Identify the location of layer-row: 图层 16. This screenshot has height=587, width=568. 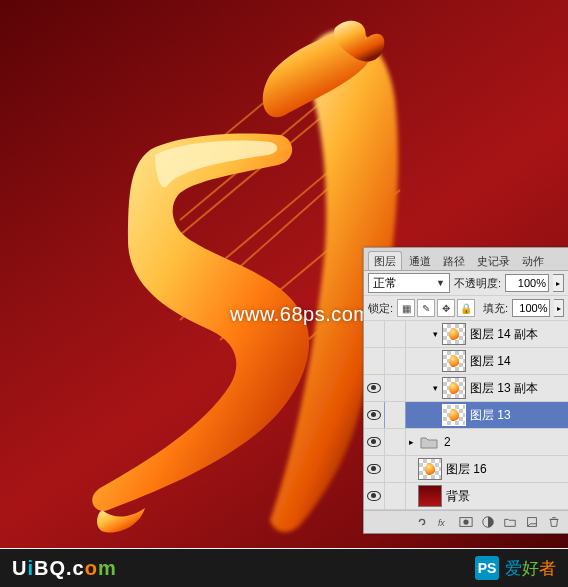
(466, 470).